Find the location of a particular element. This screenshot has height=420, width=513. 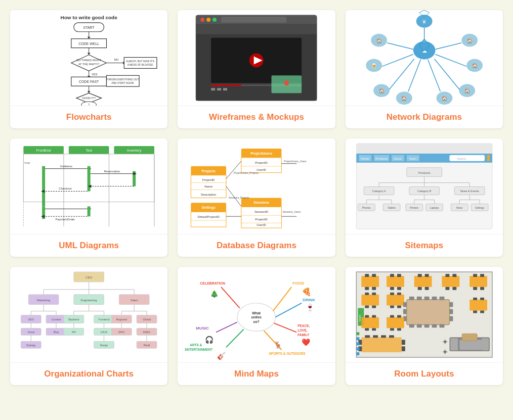

svg-text: Reservation is located at coordinates (112, 171).